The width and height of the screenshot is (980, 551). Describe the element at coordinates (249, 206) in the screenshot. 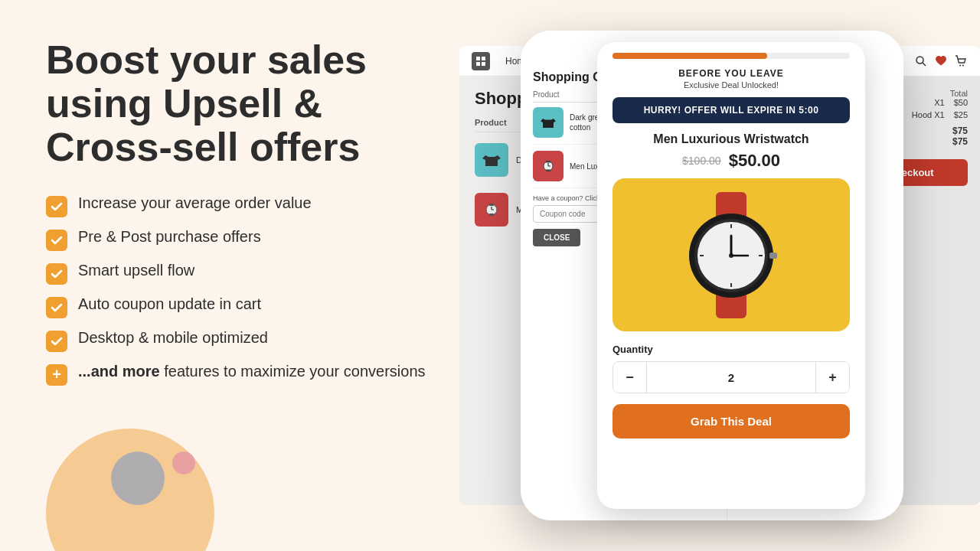

I see `feature-item-1: Increase your average order value` at that location.